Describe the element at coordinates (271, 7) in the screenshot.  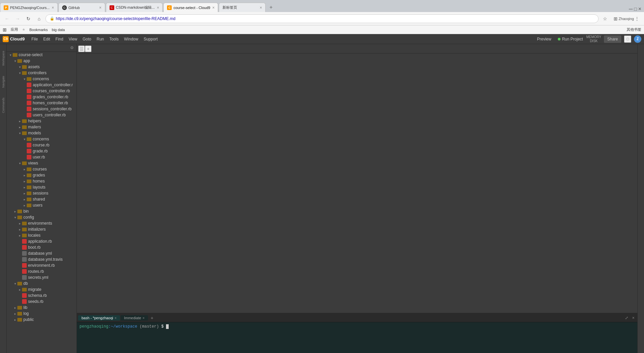
I see `new-tab-button: +` at that location.